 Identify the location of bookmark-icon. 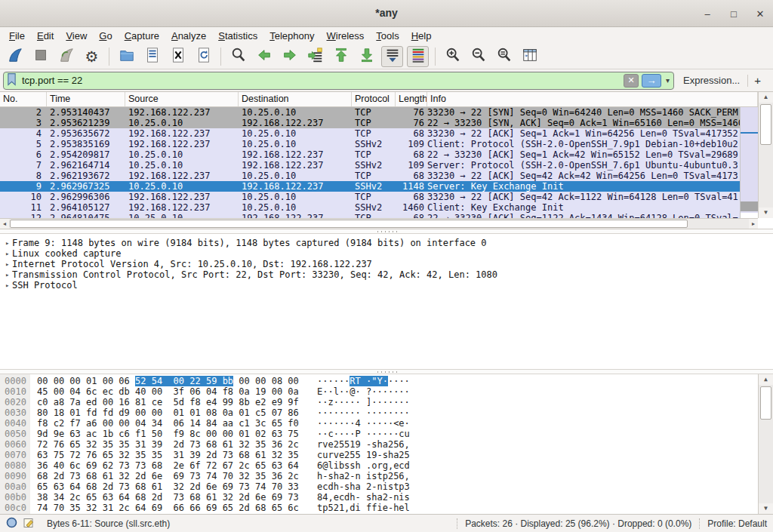
(12, 81).